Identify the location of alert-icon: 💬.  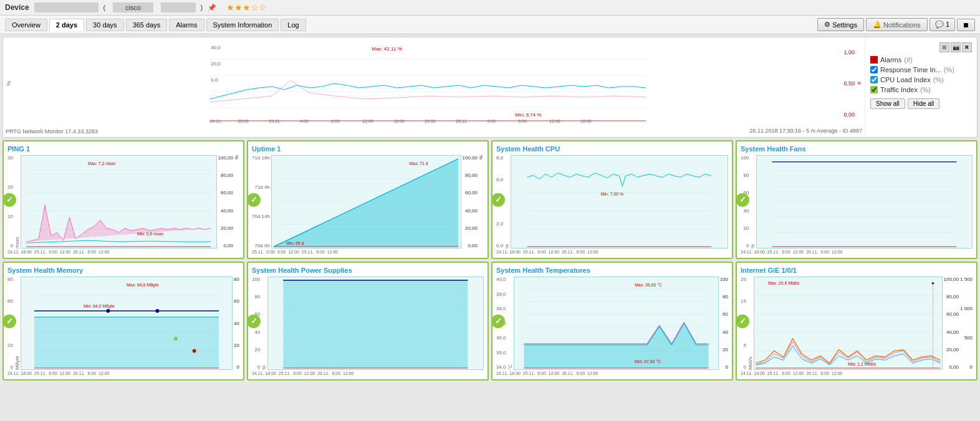
(939, 24).